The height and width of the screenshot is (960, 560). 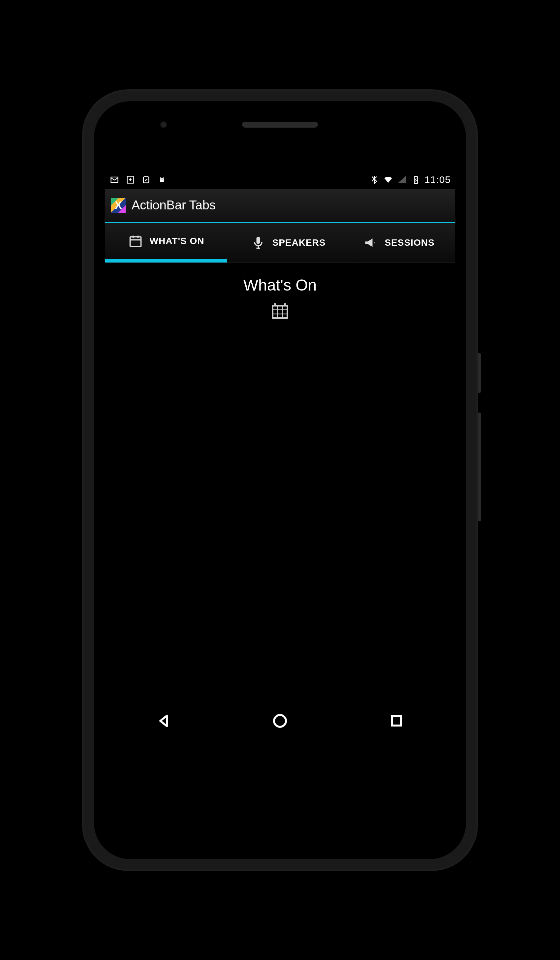 I want to click on signal-icon, so click(x=402, y=180).